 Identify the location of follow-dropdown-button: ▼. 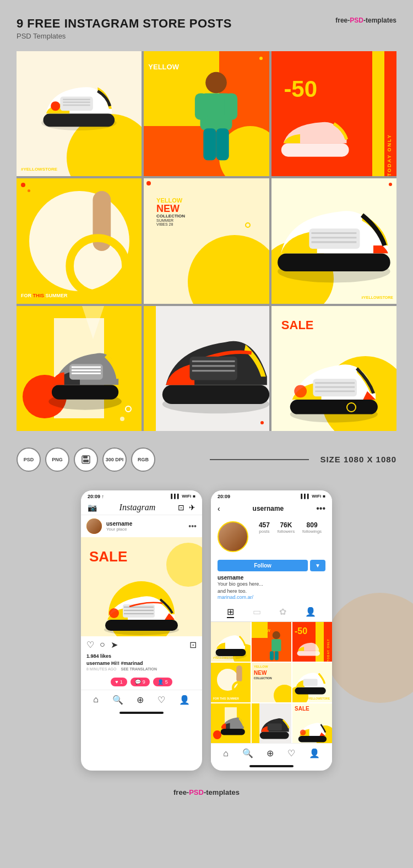
(318, 566).